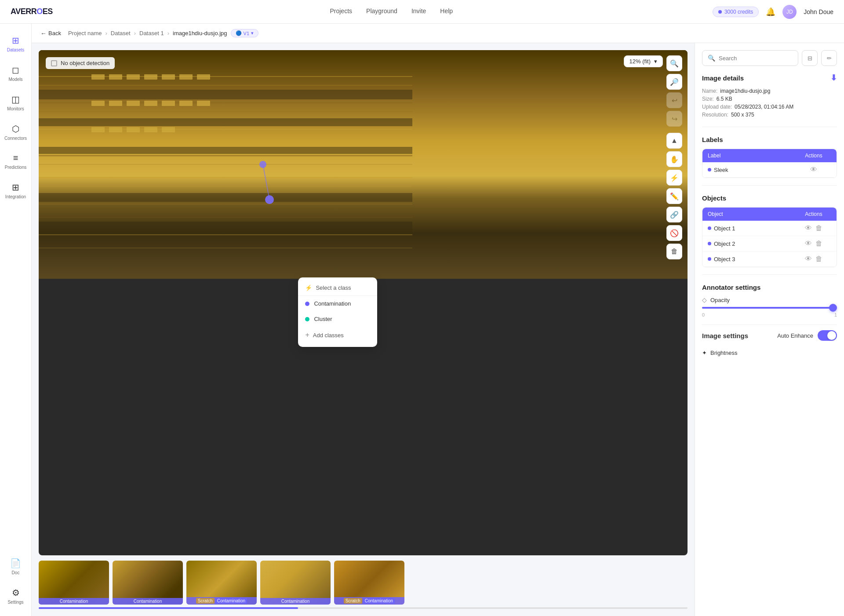  Describe the element at coordinates (341, 12) in the screenshot. I see `nav-projects: Projects` at that location.